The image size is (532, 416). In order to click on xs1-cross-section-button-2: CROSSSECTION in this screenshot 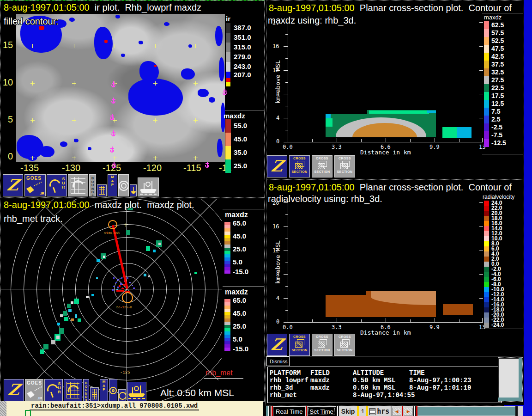, I will do `click(322, 166)`.